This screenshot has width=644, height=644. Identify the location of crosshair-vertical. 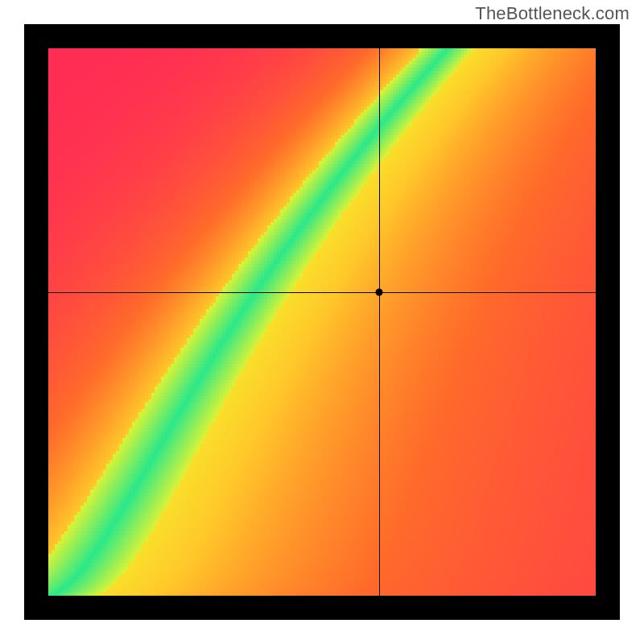
(380, 322).